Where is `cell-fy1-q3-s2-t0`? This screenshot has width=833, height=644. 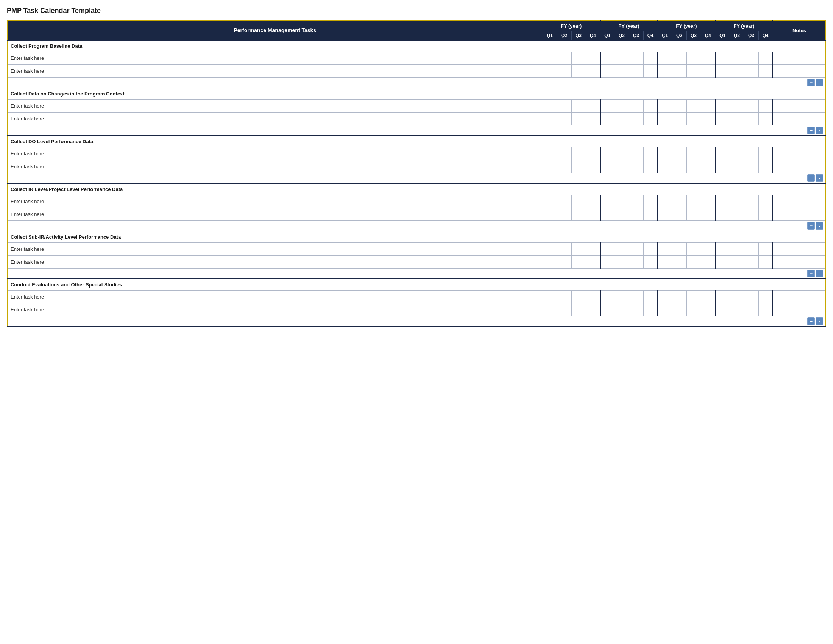
cell-fy1-q3-s2-t0 is located at coordinates (579, 154).